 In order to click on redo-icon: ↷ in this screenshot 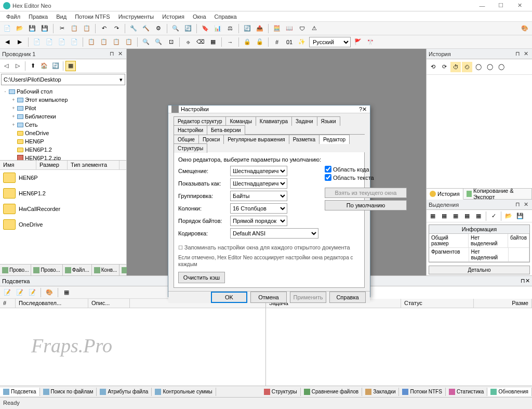, I will do `click(116, 29)`.